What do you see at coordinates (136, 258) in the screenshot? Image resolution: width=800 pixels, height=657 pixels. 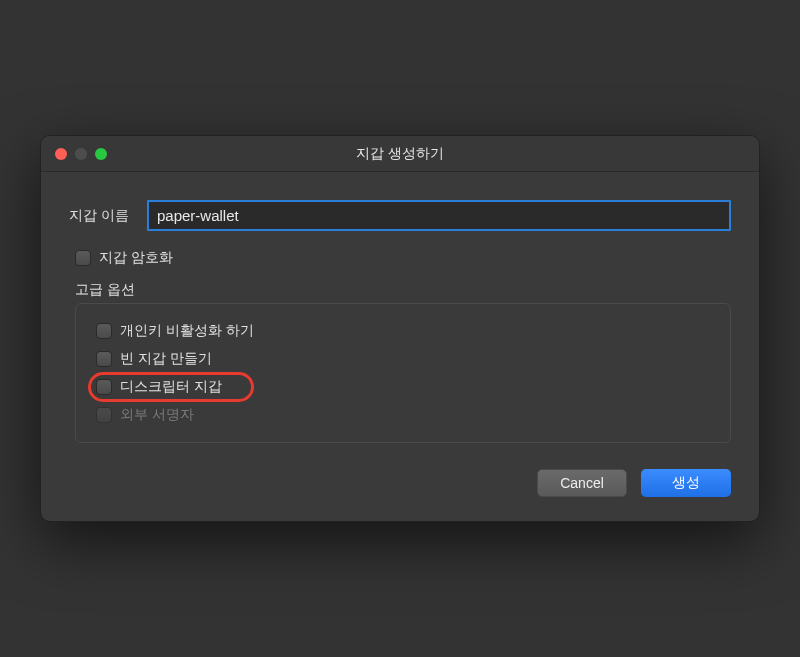 I see `encrypt-wallet-label: 지갑 암호화` at bounding box center [136, 258].